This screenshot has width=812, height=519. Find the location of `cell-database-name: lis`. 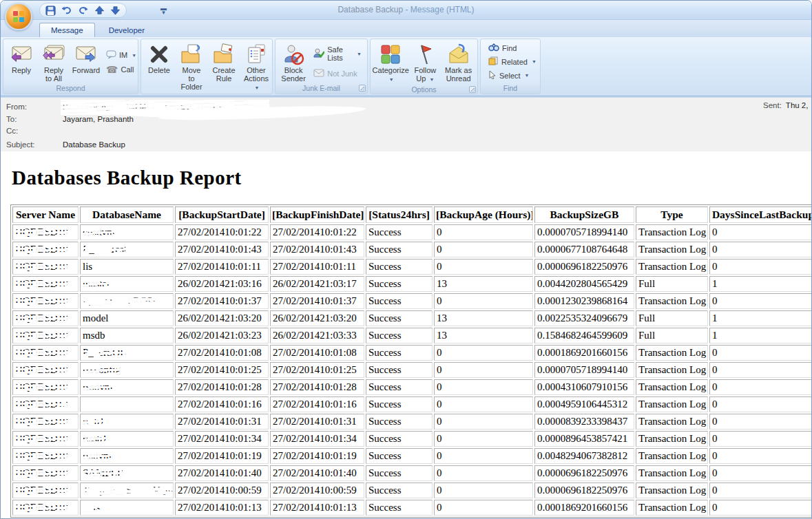

cell-database-name: lis is located at coordinates (127, 267).